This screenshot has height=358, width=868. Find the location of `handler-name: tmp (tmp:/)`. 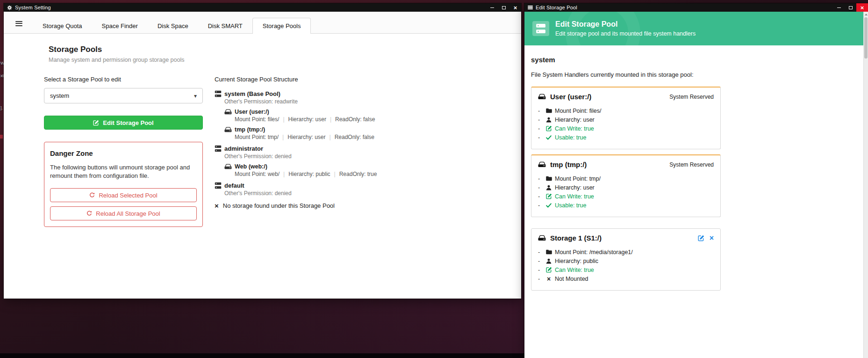

handler-name: tmp (tmp:/) is located at coordinates (568, 165).